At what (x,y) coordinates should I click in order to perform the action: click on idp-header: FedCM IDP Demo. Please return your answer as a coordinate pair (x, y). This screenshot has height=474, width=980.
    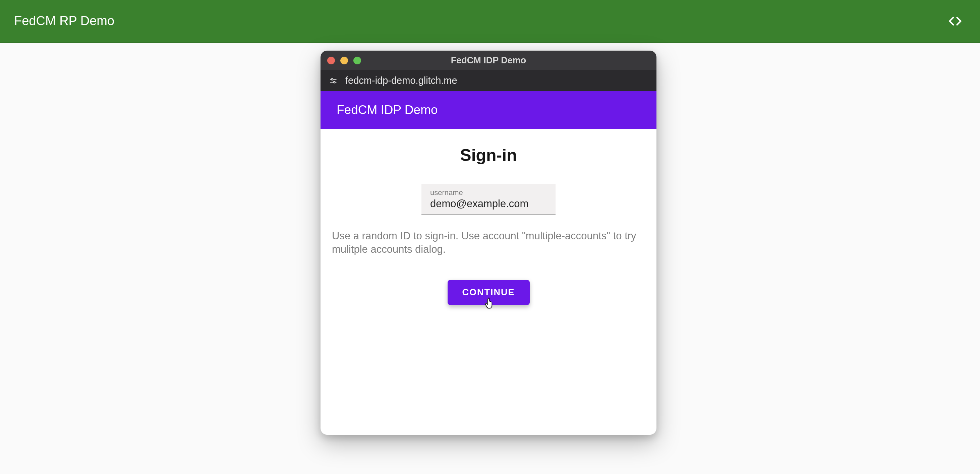
    Looking at the image, I should click on (488, 110).